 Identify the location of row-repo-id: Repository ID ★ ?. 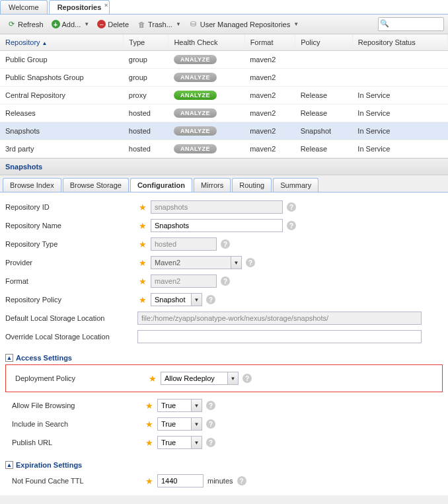
(224, 207).